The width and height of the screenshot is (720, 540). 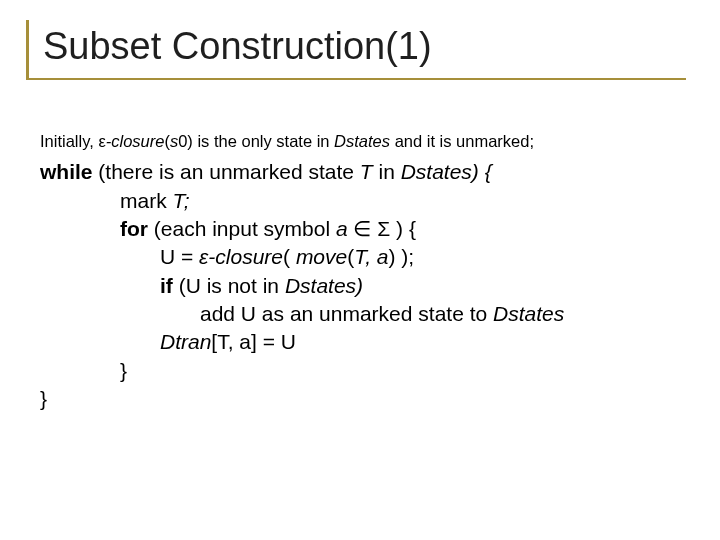 I want to click on intro-tail: and it is unmarked;, so click(x=462, y=141).